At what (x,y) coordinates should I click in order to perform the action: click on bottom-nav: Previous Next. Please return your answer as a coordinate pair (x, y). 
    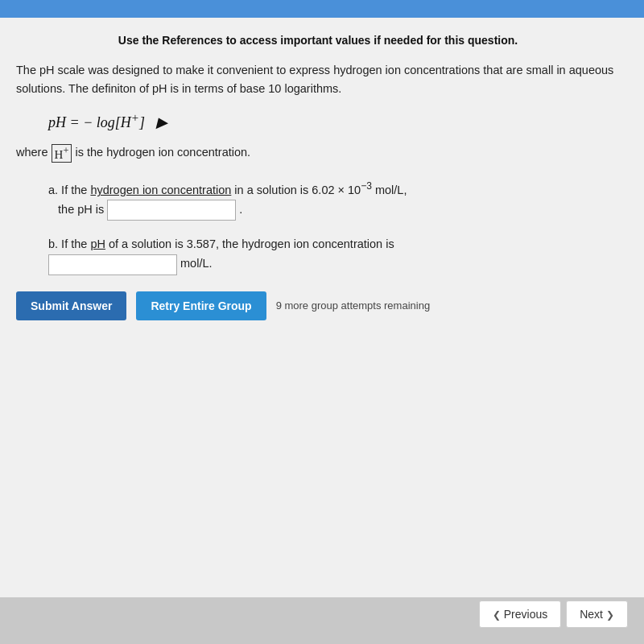
    Looking at the image, I should click on (554, 614).